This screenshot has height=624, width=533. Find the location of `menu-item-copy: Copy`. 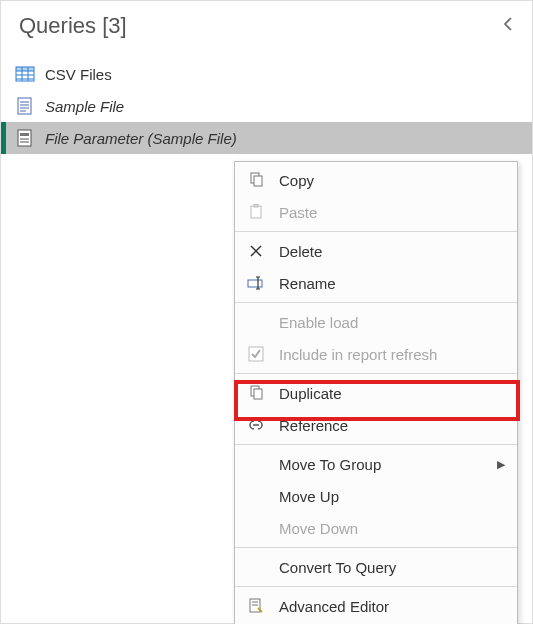

menu-item-copy: Copy is located at coordinates (376, 180).